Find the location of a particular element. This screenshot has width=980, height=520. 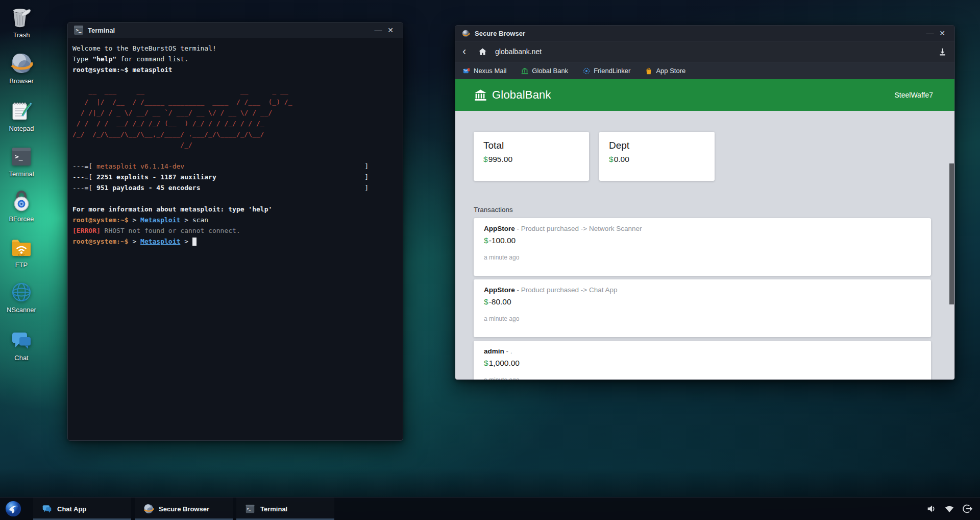

desktop-icon-label: Chat is located at coordinates (21, 358).